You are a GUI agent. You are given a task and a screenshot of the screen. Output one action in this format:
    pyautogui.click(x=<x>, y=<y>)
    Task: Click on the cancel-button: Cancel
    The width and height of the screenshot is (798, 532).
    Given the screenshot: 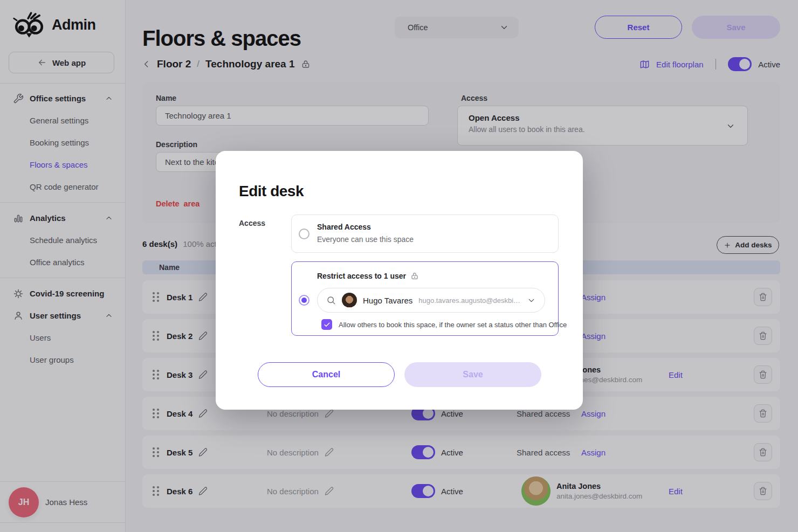 What is the action you would take?
    pyautogui.click(x=326, y=375)
    